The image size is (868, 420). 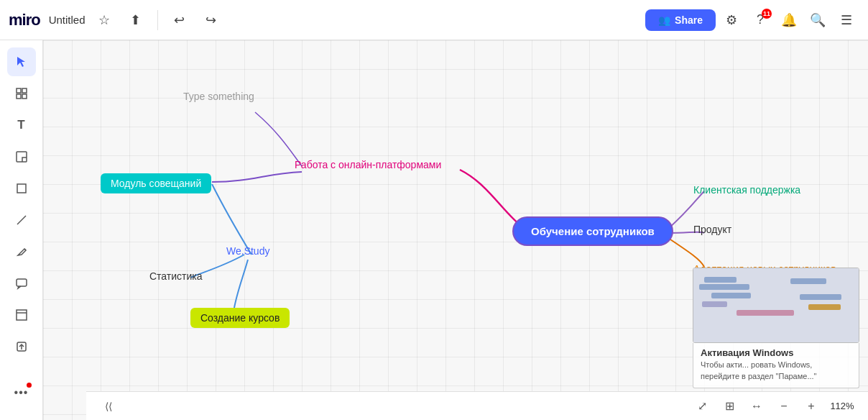 What do you see at coordinates (22, 315) in the screenshot?
I see `sidebar-item-frame` at bounding box center [22, 315].